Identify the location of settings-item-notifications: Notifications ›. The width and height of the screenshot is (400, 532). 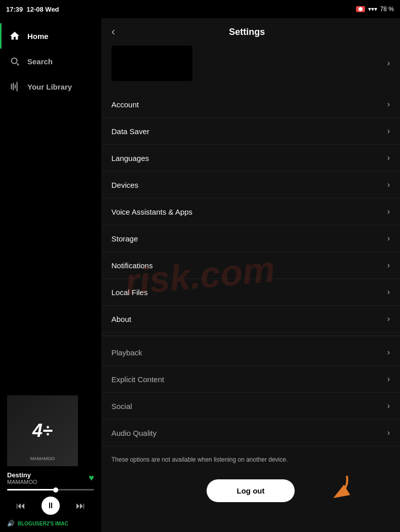
(251, 265).